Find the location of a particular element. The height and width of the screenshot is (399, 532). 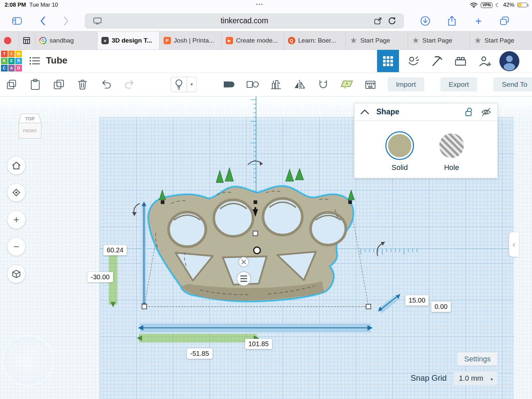

delete-icon is located at coordinates (82, 84).